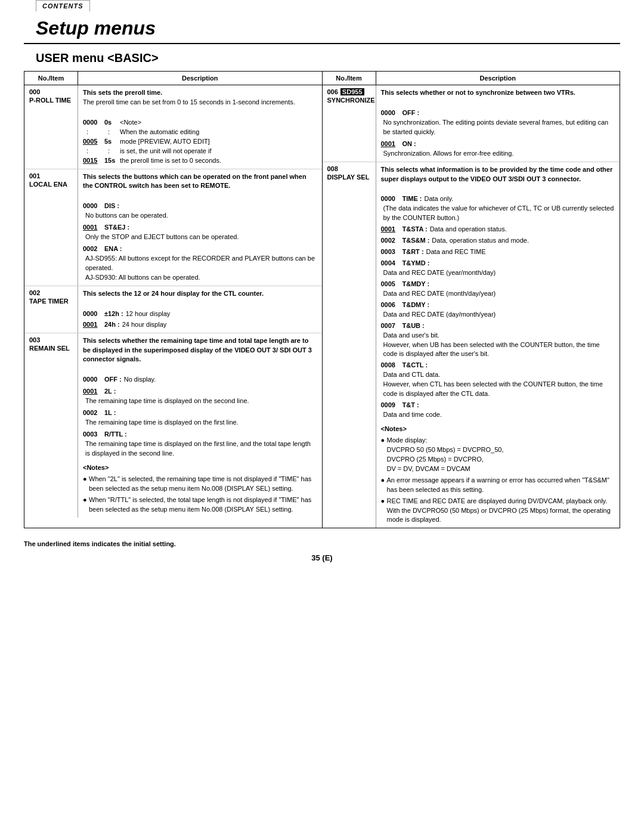  Describe the element at coordinates (352, 92) in the screenshot. I see `sd955-badge: SD955` at that location.